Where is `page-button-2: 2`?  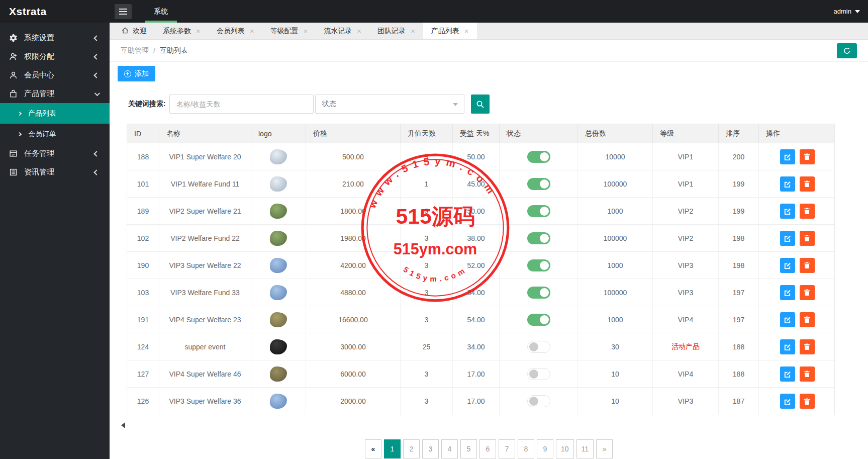 page-button-2: 2 is located at coordinates (411, 449).